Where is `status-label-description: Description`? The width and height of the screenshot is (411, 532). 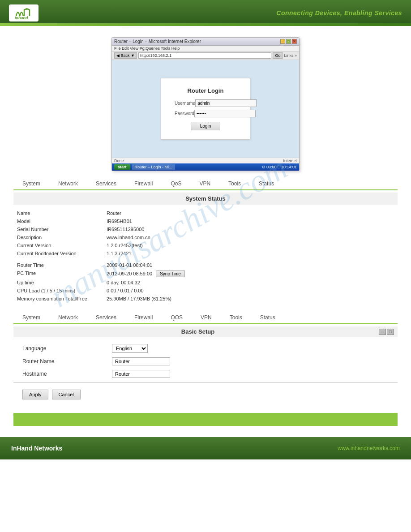 status-label-description: Description is located at coordinates (58, 237).